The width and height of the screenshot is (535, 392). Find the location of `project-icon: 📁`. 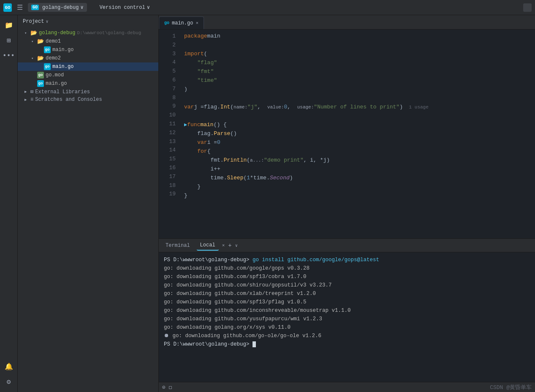

project-icon: 📁 is located at coordinates (9, 25).